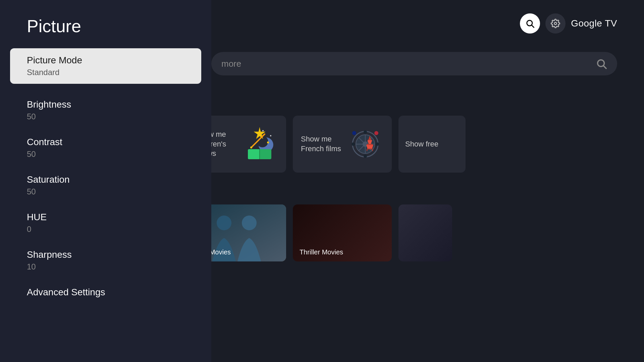  Describe the element at coordinates (530, 23) in the screenshot. I see `search-button` at that location.